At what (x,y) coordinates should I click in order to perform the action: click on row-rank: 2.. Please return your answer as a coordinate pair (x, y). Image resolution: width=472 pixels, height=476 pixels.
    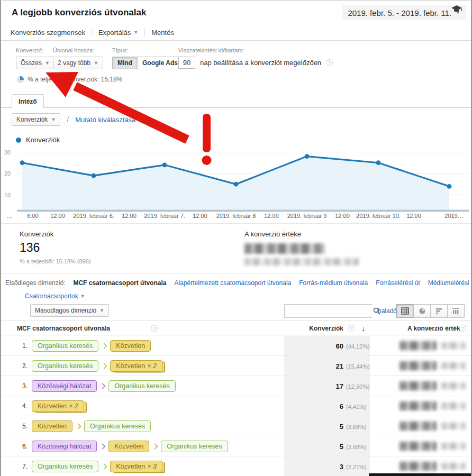
    Looking at the image, I should click on (22, 366).